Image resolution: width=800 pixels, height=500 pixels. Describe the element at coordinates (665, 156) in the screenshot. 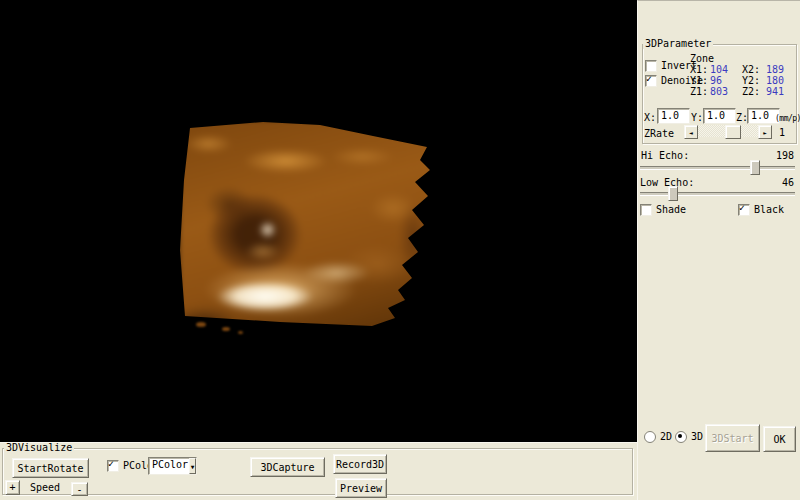

I see `hi-echo-label: Hi Echo:` at that location.